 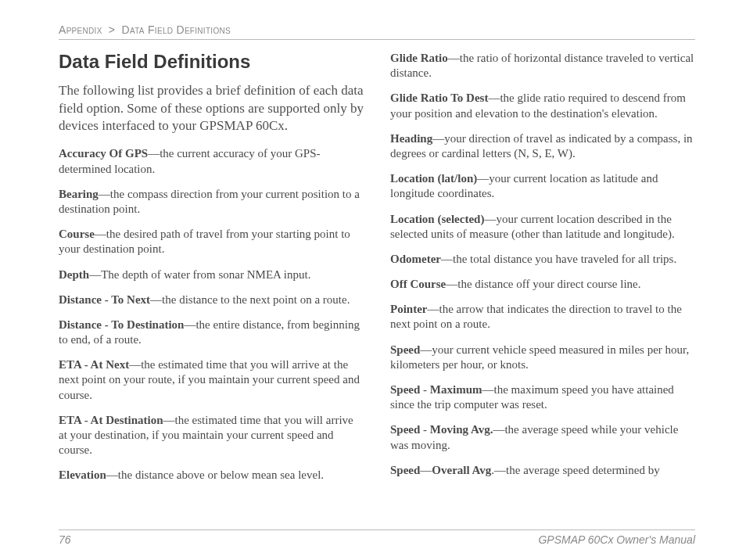 What do you see at coordinates (543, 437) in the screenshot?
I see `definition-item: Speed - Moving Avg.—the average speed wh…` at bounding box center [543, 437].